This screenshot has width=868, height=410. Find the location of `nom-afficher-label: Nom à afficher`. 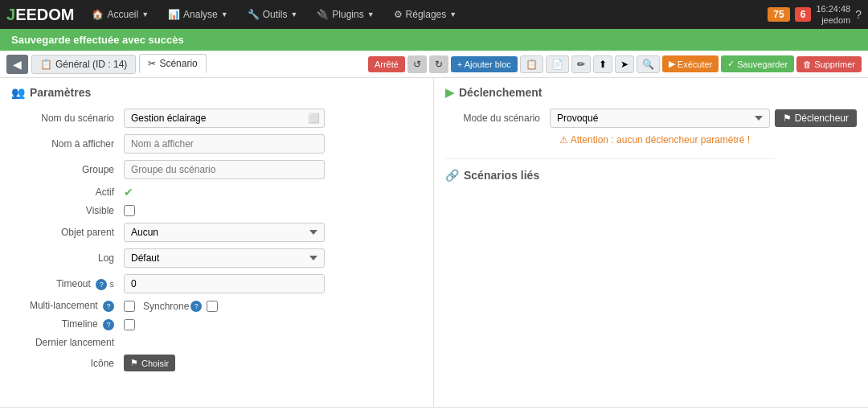

nom-afficher-label: Nom à afficher is located at coordinates (68, 144).